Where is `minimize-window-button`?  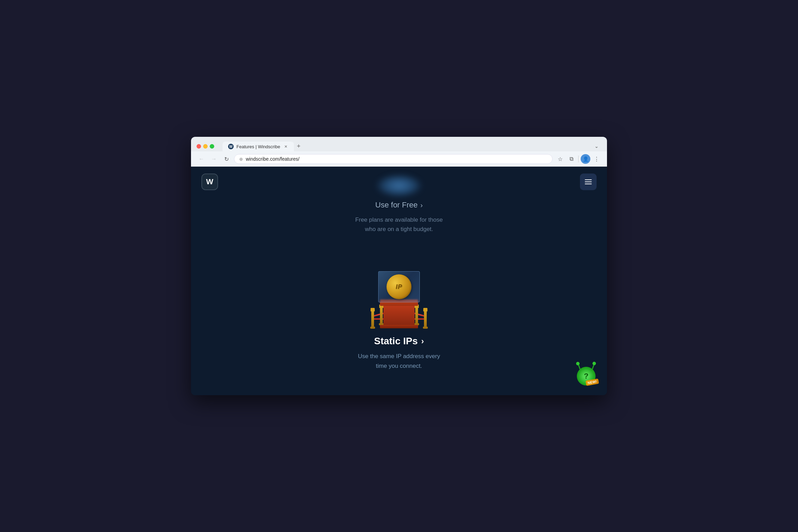
minimize-window-button is located at coordinates (205, 146).